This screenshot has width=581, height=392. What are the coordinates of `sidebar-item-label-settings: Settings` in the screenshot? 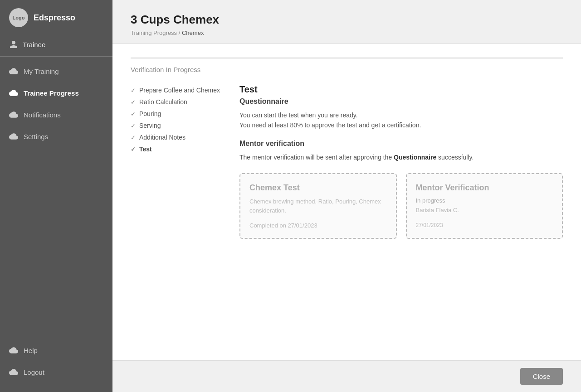 It's located at (36, 137).